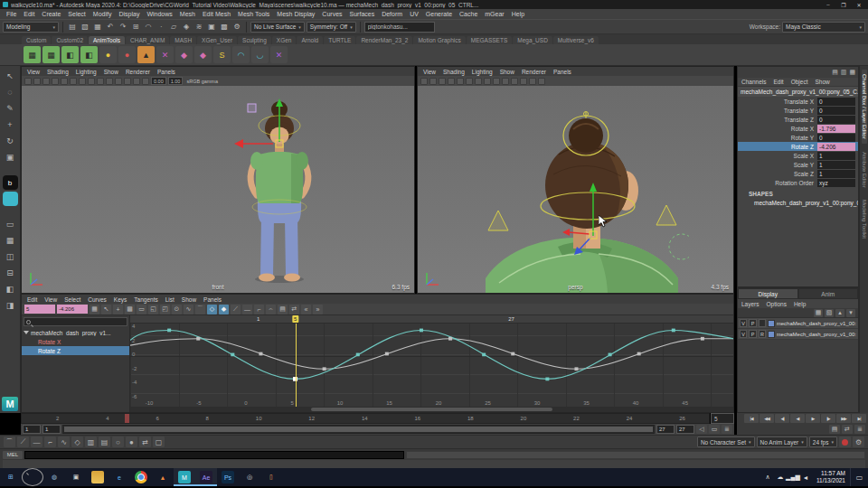 The height and width of the screenshot is (488, 868). What do you see at coordinates (33, 72) in the screenshot?
I see `viewport-menu-item: View` at bounding box center [33, 72].